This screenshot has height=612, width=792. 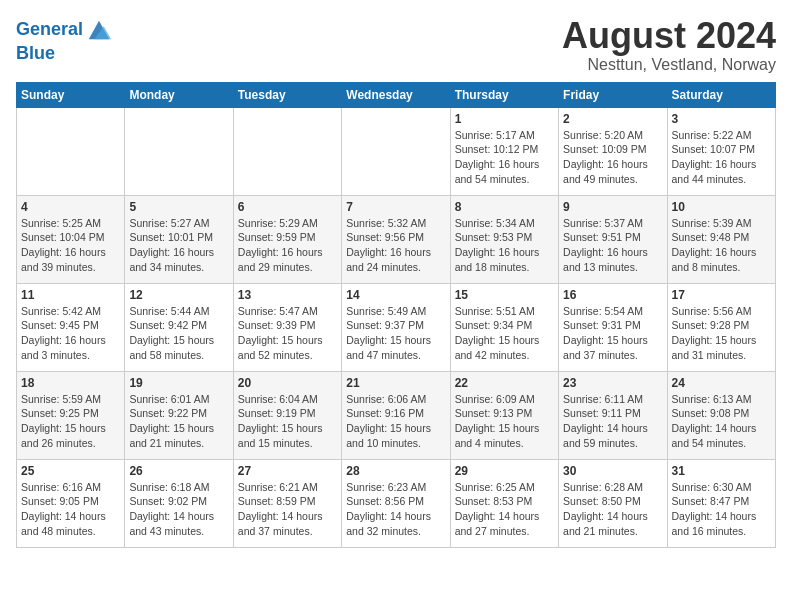 I want to click on day-cell: 26Sunrise: 6:18 AM Sunset: 9:02 PM Dayli…, so click(x=179, y=503).